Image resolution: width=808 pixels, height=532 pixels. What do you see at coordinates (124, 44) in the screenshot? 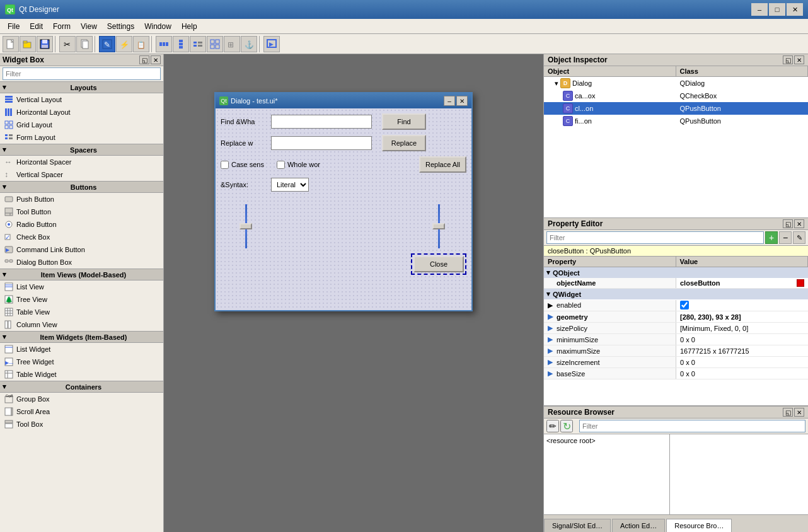
I see `signal-edit-button: ⚡` at bounding box center [124, 44].